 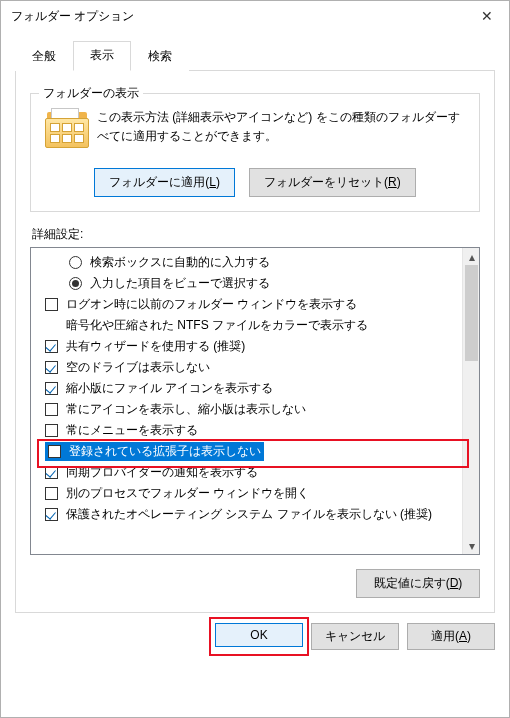 What do you see at coordinates (165, 452) in the screenshot?
I see `list-item-label: 登録されている拡張子は表示しない` at bounding box center [165, 452].